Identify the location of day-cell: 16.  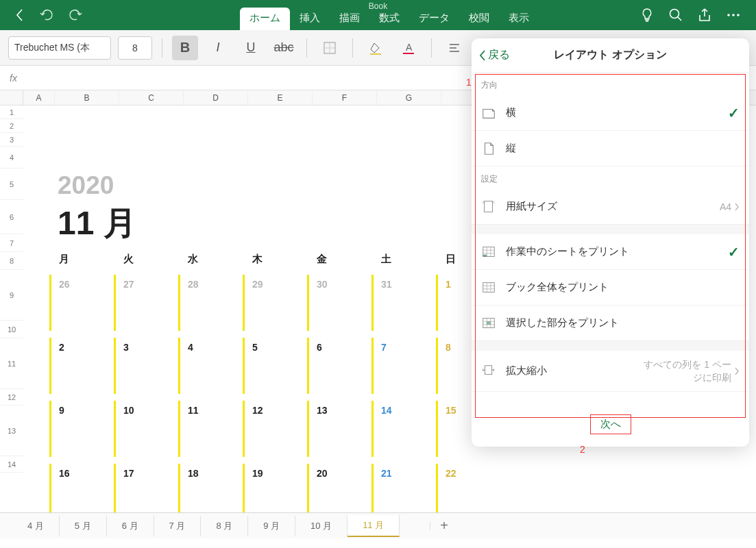
(82, 473).